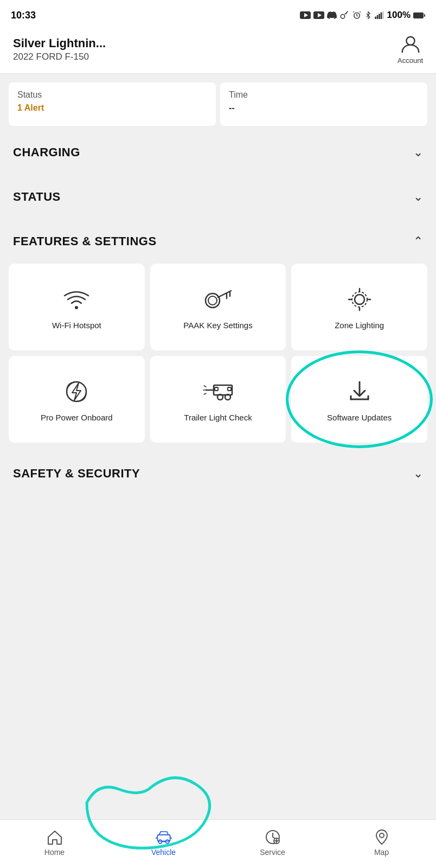  Describe the element at coordinates (77, 418) in the screenshot. I see `pro-power-label: Pro Power Onboard` at that location.